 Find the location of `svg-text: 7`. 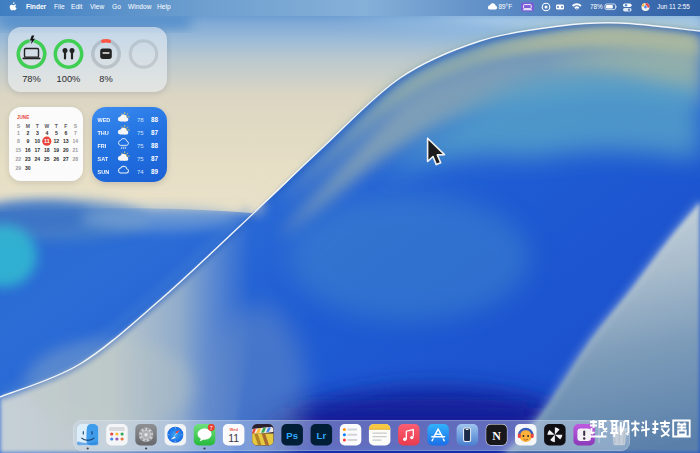

svg-text: 7 is located at coordinates (212, 428).